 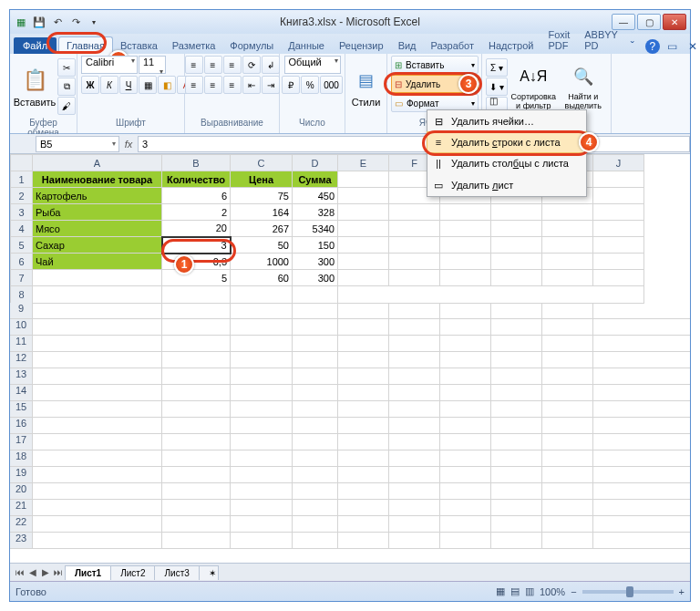 What do you see at coordinates (194, 85) in the screenshot?
I see `align-left-button: ≡` at bounding box center [194, 85].